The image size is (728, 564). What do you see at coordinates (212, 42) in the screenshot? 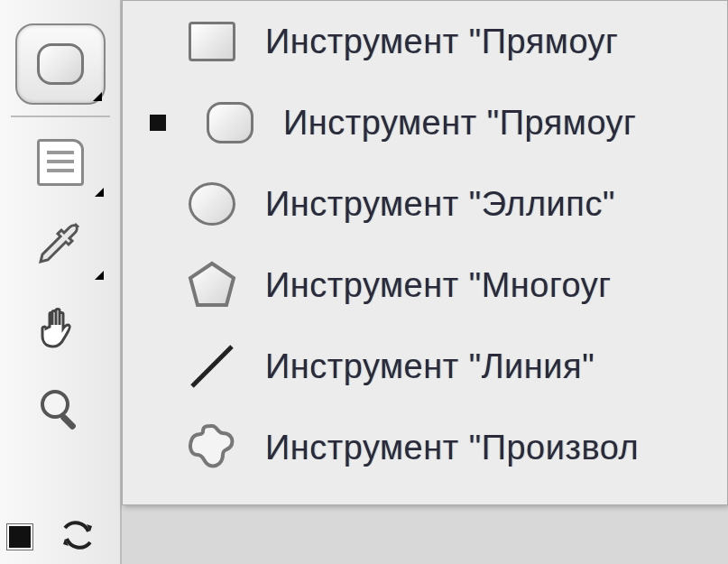
I see `rectangle-icon` at bounding box center [212, 42].